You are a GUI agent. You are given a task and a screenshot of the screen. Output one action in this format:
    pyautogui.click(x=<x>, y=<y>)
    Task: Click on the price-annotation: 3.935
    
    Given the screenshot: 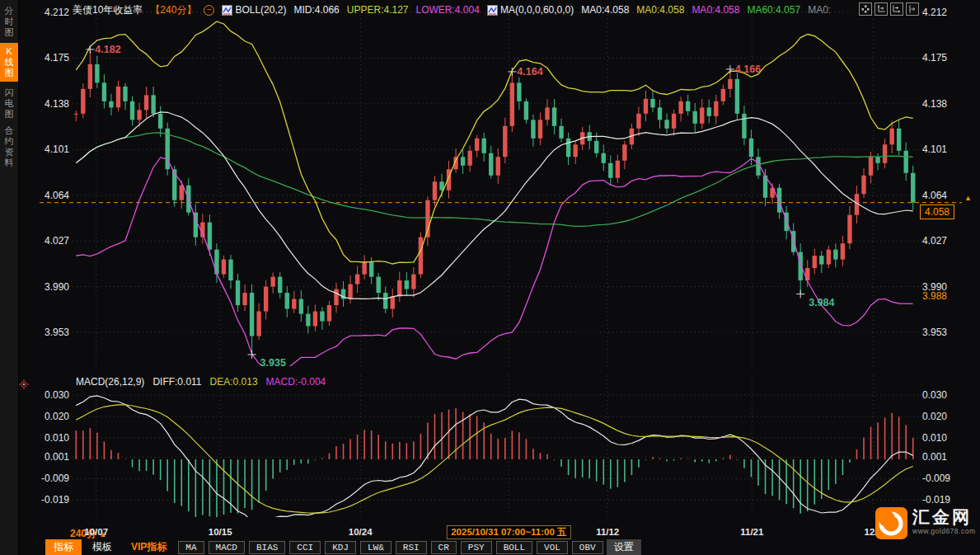 What is the action you would take?
    pyautogui.click(x=274, y=363)
    